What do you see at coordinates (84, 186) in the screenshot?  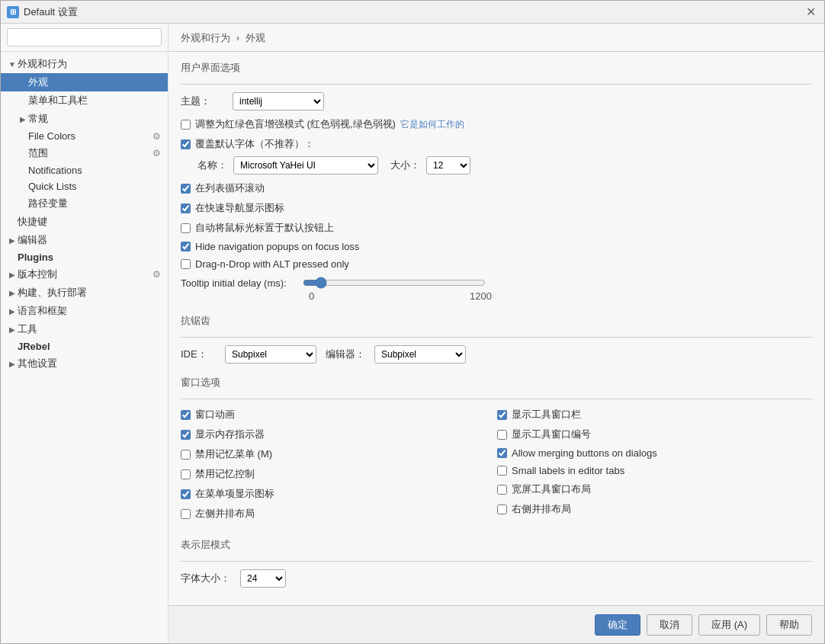 I see `sidebar-item-quick-lists: Quick Lists` at bounding box center [84, 186].